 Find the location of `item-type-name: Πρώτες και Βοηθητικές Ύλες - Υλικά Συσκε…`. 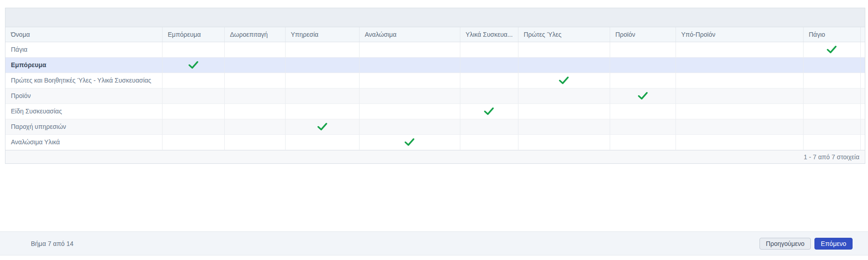

item-type-name: Πρώτες και Βοηθητικές Ύλες - Υλικά Συσκε… is located at coordinates (84, 80).